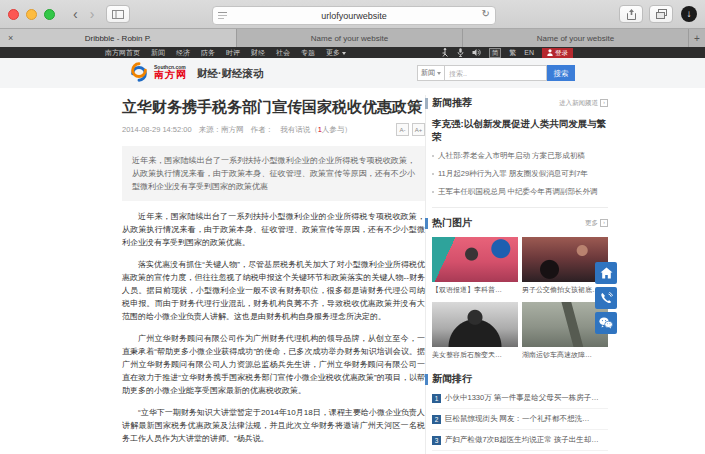 Image resolution: width=705 pixels, height=454 pixels. Describe the element at coordinates (32, 14) in the screenshot. I see `window-controls` at that location.